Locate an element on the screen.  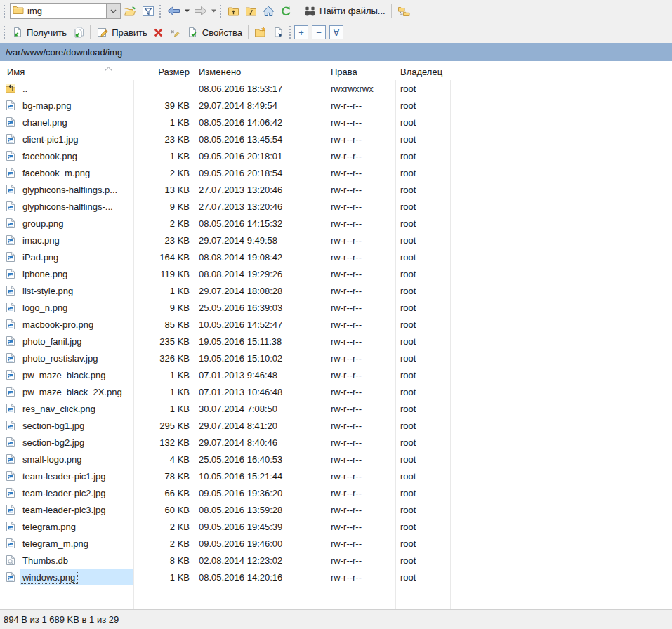
file-name-cell: telegram.png is located at coordinates (67, 527).